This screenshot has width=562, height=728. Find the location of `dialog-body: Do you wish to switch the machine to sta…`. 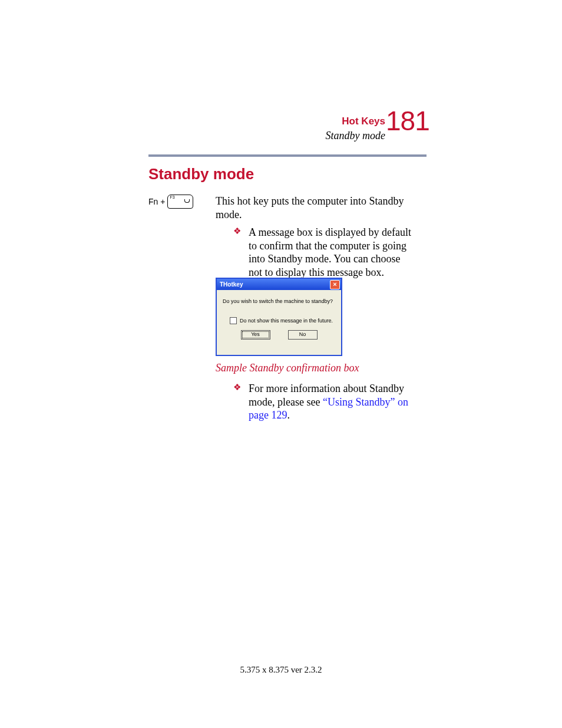

dialog-body: Do you wish to switch the machine to sta… is located at coordinates (279, 317).